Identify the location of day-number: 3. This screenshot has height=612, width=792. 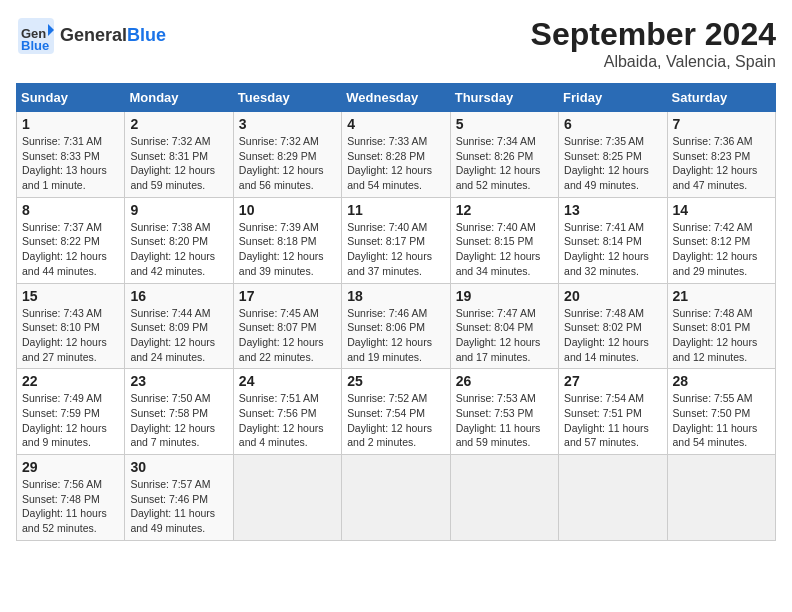
(288, 124).